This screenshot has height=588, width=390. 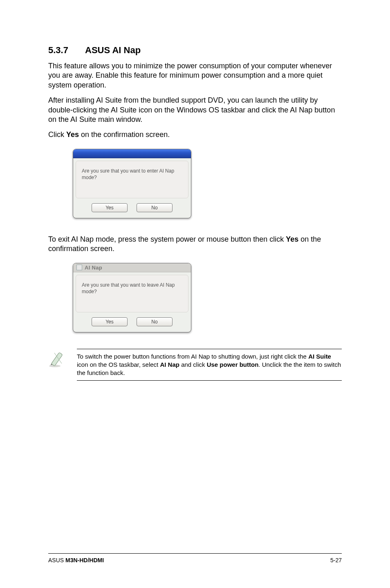 What do you see at coordinates (195, 76) in the screenshot?
I see `paragraph-1: This feature allows you to minimize the …` at bounding box center [195, 76].